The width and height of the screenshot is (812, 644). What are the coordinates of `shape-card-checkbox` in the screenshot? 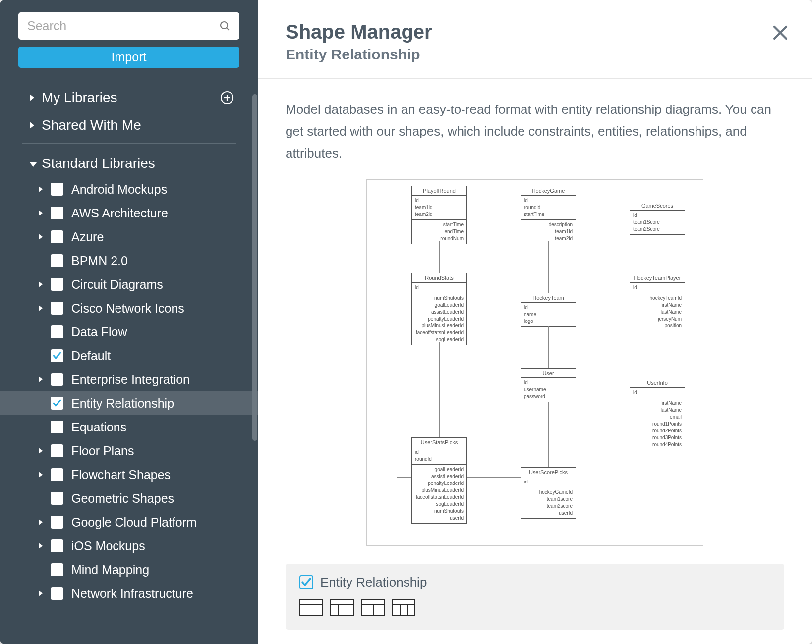 It's located at (306, 582).